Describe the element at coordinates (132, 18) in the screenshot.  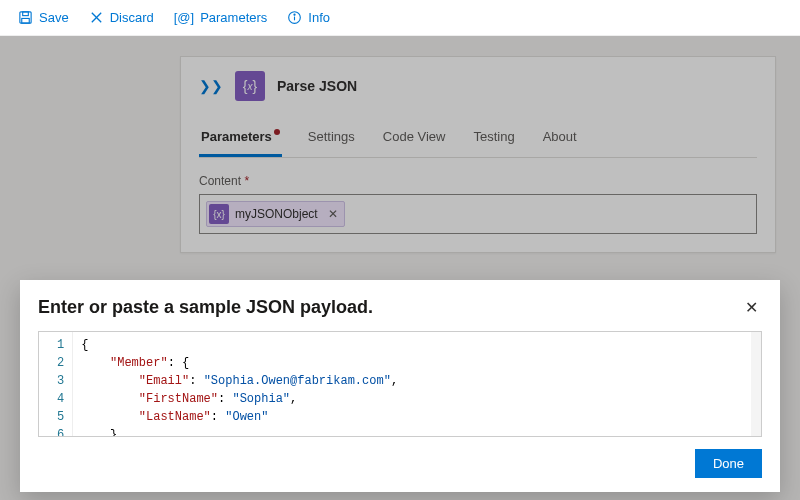
I see `discard-label: Discard` at that location.